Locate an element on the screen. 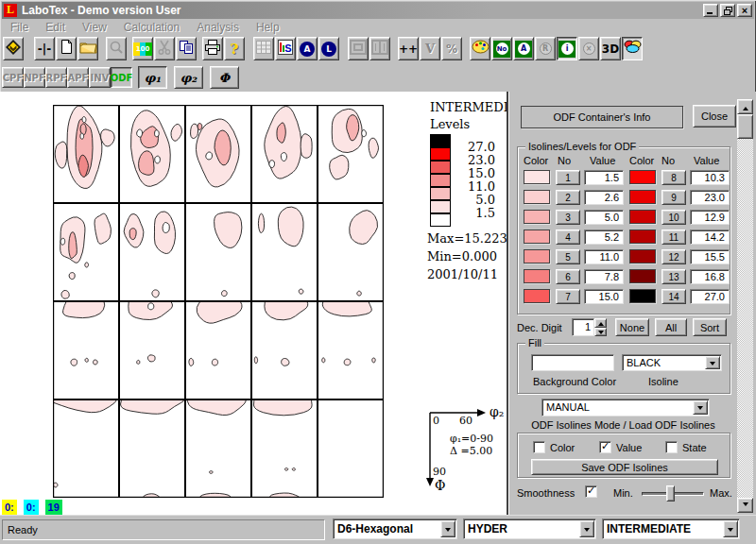  isoline-value-field: 15.0 is located at coordinates (604, 297).